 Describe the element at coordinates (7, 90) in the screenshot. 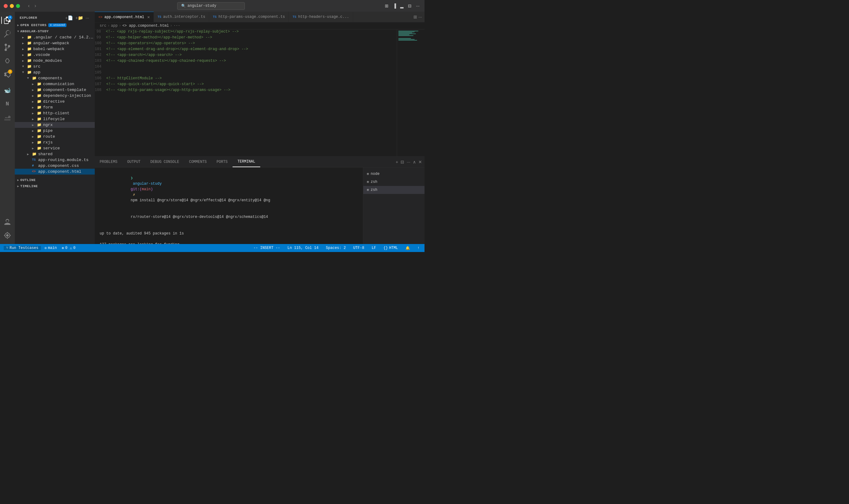

I see `activity-docker: 🐋` at that location.